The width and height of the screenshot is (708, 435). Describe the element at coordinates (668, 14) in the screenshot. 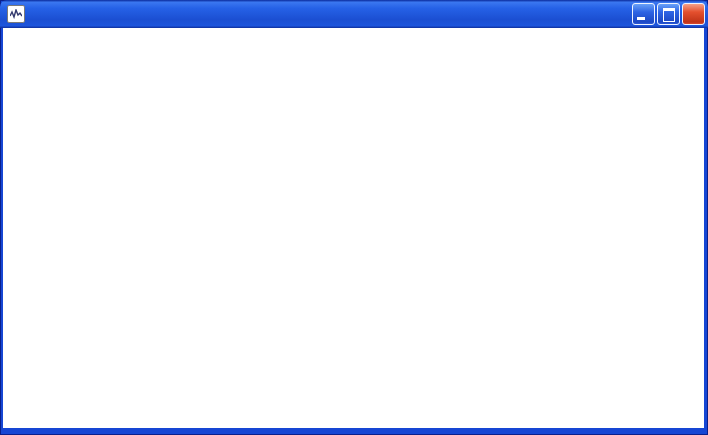

I see `window-controls` at that location.